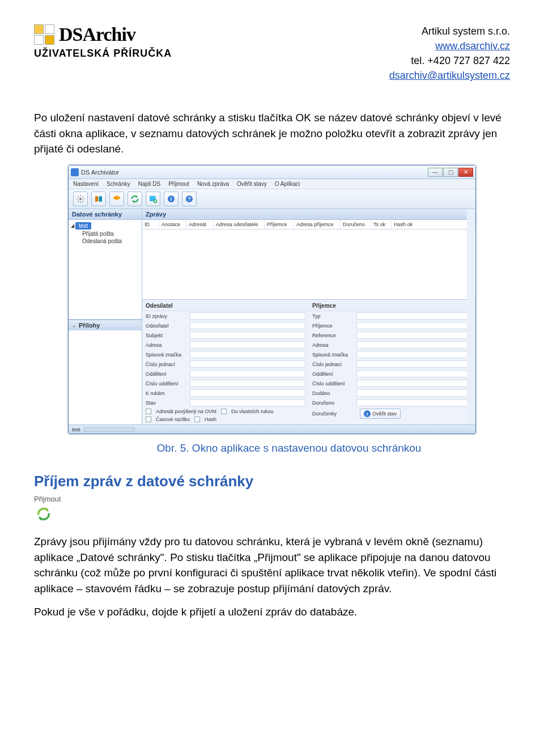  What do you see at coordinates (248, 393) in the screenshot?
I see `val-k-rukam` at bounding box center [248, 393].